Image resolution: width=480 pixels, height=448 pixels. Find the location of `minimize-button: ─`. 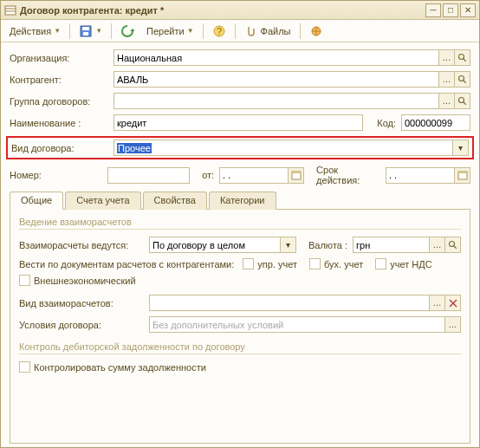

minimize-button: ─ is located at coordinates (433, 10).